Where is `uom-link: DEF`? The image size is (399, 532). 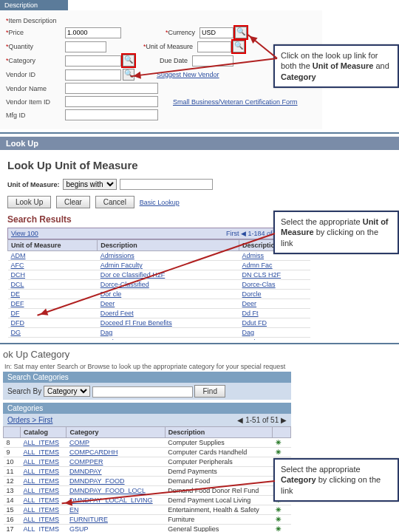
uom-link: DEF is located at coordinates (18, 304).